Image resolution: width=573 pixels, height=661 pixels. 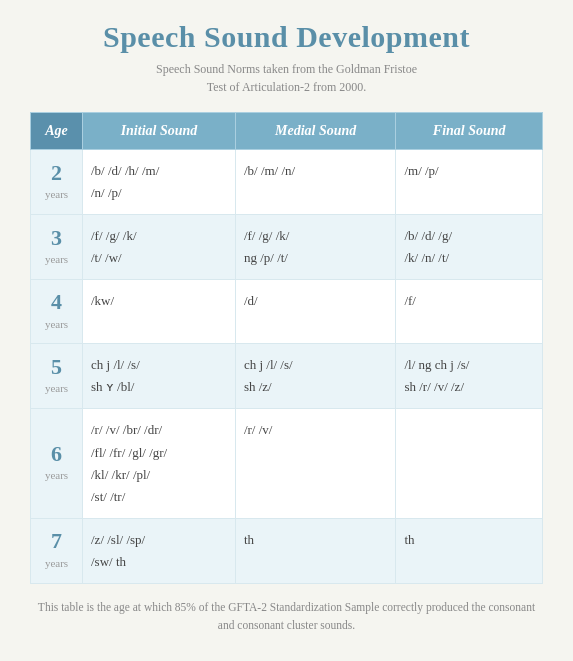 What do you see at coordinates (470, 248) in the screenshot?
I see `final-sound-cell: /b/ /d/ /g/ /k/ /n/ /t/` at bounding box center [470, 248].